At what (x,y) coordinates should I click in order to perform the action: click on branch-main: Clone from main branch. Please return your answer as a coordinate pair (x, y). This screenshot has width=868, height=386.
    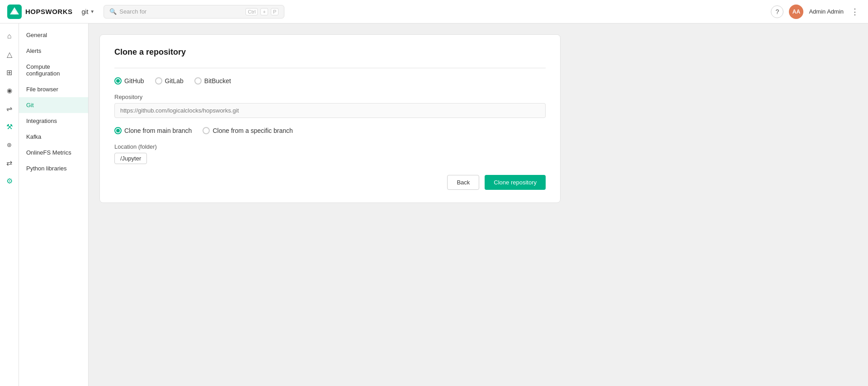
    Looking at the image, I should click on (153, 131).